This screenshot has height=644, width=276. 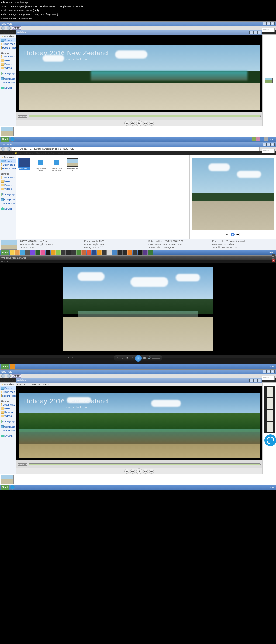 I want to click on close-btn-2: ✕, so click(x=259, y=32).